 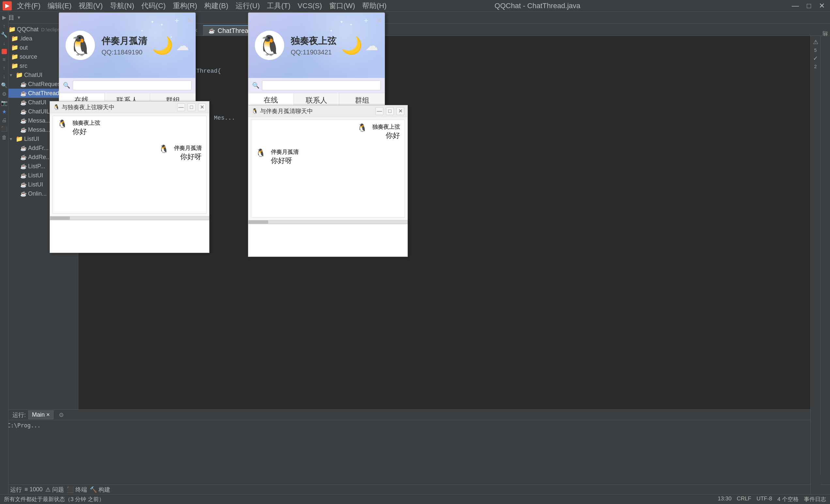 What do you see at coordinates (132, 86) in the screenshot?
I see `qq-search-input-left` at bounding box center [132, 86].